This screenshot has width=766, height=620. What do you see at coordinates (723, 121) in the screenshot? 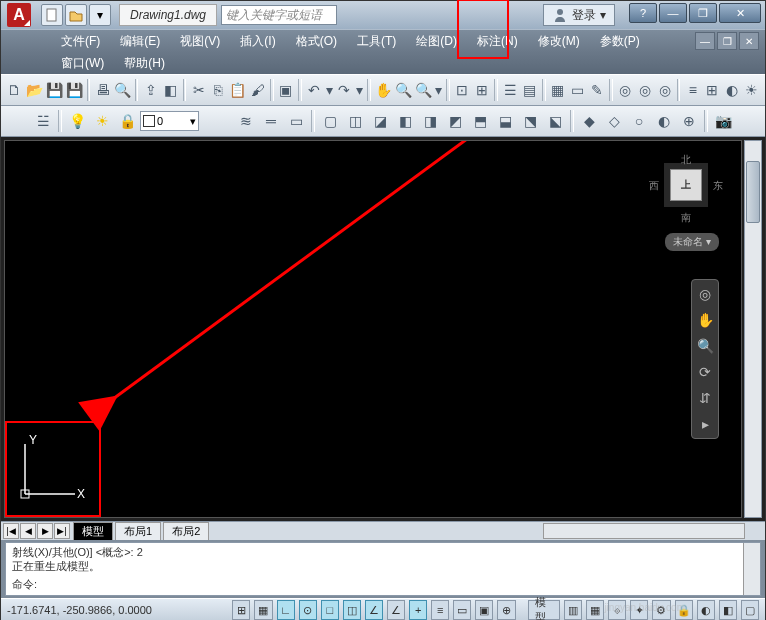
I see `camera-icon: 📷` at bounding box center [723, 121].